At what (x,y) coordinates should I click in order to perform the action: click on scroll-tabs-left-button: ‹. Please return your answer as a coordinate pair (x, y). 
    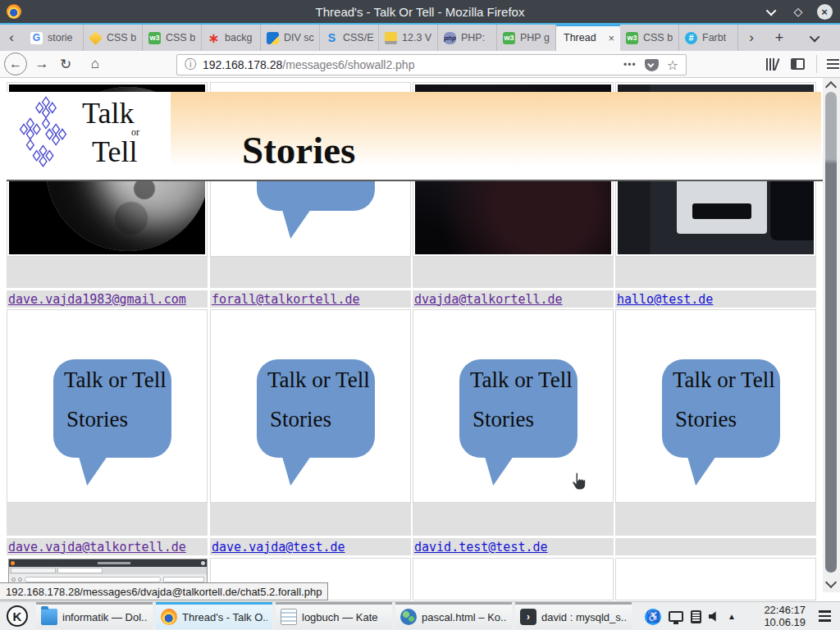
    Looking at the image, I should click on (11, 38).